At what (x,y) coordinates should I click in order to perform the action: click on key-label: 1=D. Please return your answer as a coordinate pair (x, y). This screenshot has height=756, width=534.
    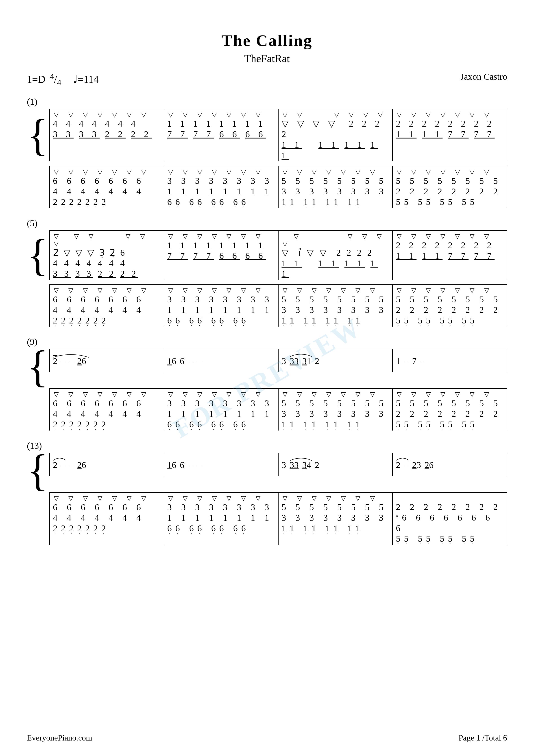
    Looking at the image, I should click on (36, 79).